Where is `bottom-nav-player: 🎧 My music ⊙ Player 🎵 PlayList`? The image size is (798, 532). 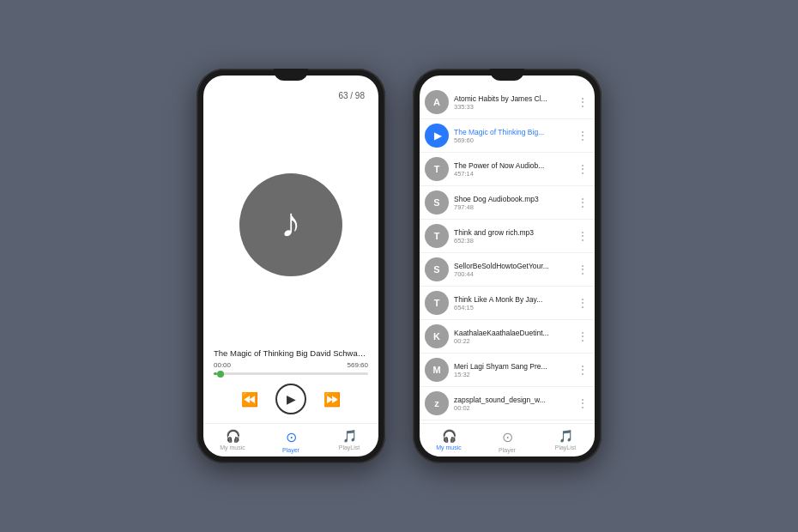 bottom-nav-player: 🎧 My music ⊙ Player 🎵 PlayList is located at coordinates (291, 439).